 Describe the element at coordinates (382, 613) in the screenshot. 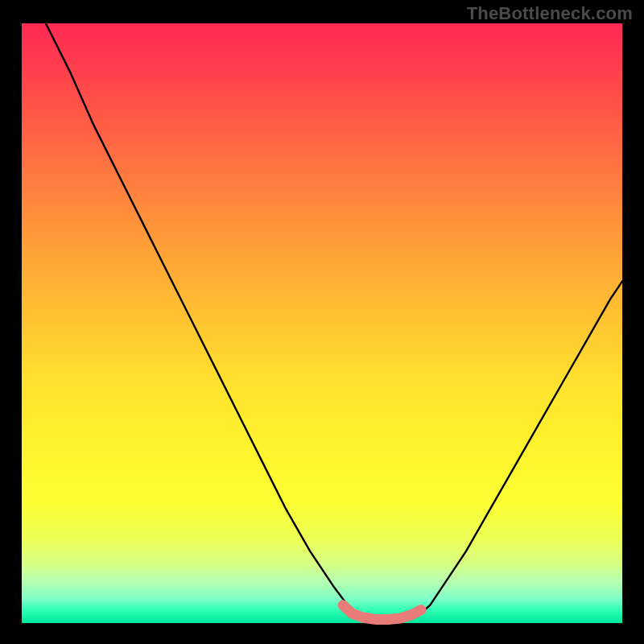

I see `bottleneck-highlight` at that location.